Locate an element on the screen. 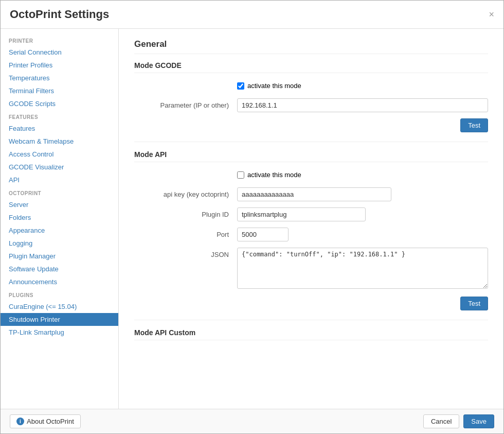 This screenshot has width=504, height=434. gcode-activate-row: activate this mode is located at coordinates (311, 85).